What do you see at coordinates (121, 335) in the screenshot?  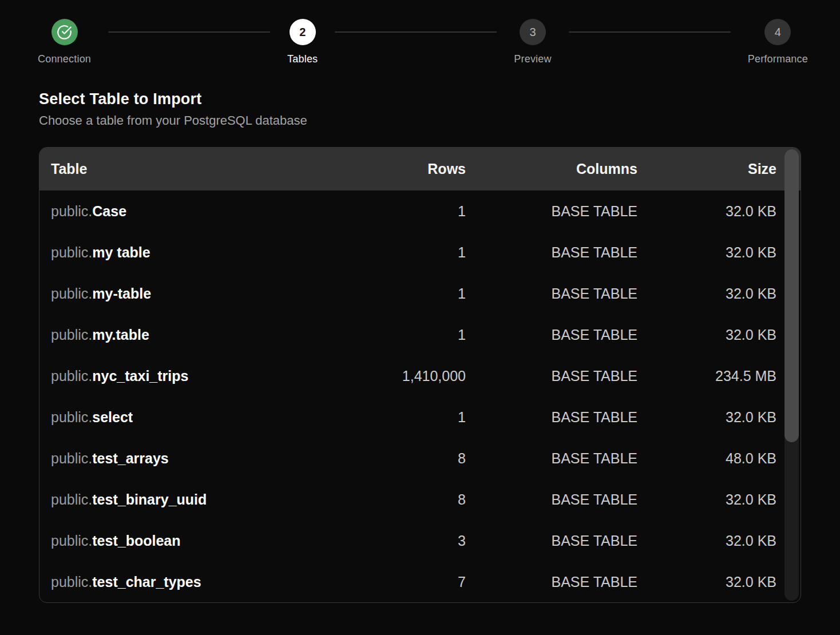 I see `table-name: my.table` at bounding box center [121, 335].